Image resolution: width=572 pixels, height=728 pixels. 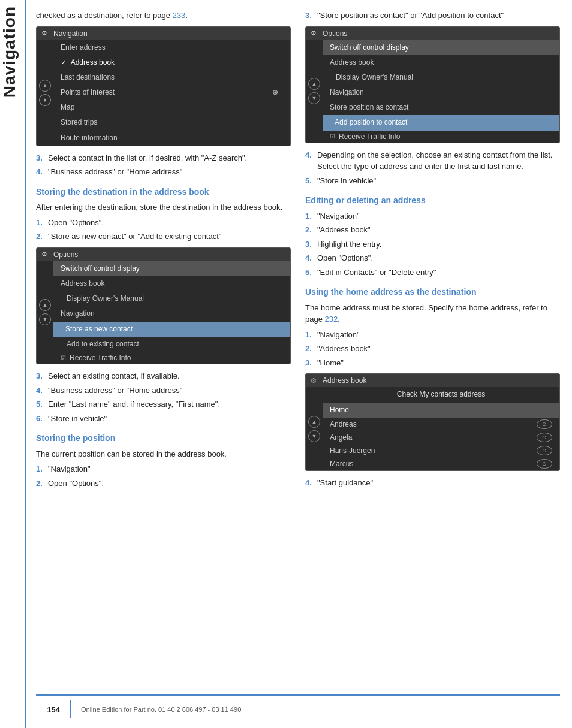 What do you see at coordinates (163, 207) in the screenshot?
I see `section1-body: After entering the destination, store th…` at bounding box center [163, 207].